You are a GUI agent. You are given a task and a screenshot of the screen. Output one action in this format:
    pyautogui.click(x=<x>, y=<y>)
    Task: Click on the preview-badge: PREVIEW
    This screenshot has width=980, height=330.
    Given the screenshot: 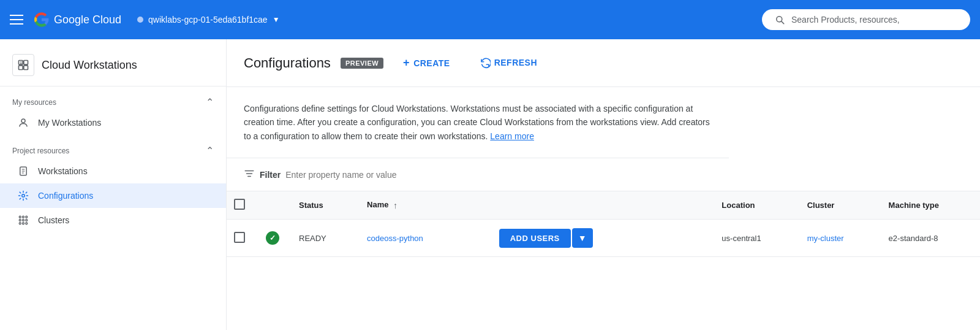 What is the action you would take?
    pyautogui.click(x=362, y=63)
    